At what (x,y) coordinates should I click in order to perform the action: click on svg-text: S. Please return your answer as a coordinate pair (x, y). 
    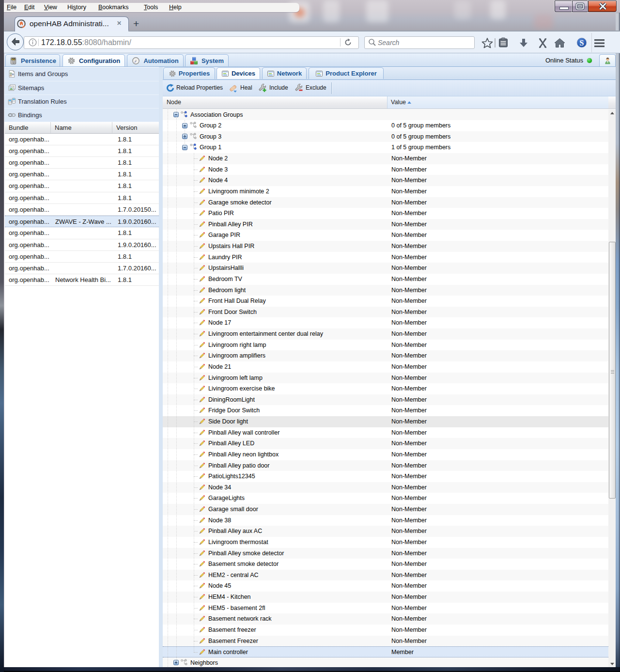
    Looking at the image, I should click on (582, 43).